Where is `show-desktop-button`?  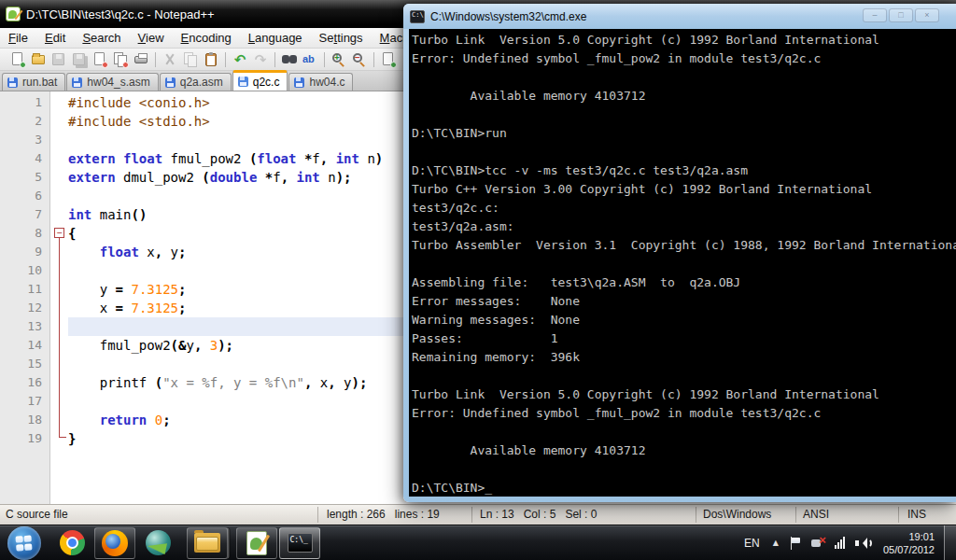
show-desktop-button is located at coordinates (950, 543).